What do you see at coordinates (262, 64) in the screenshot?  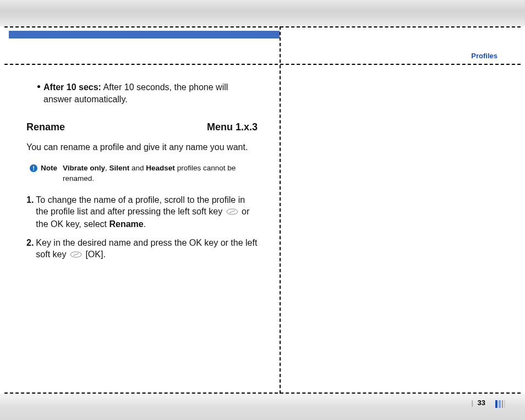 I see `dashed-line-header` at bounding box center [262, 64].